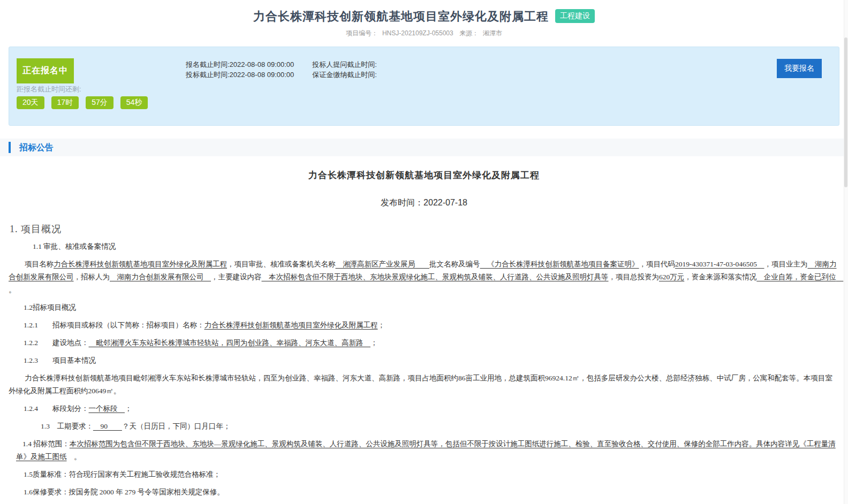 The image size is (848, 504). I want to click on section-title: 招标公告, so click(428, 148).